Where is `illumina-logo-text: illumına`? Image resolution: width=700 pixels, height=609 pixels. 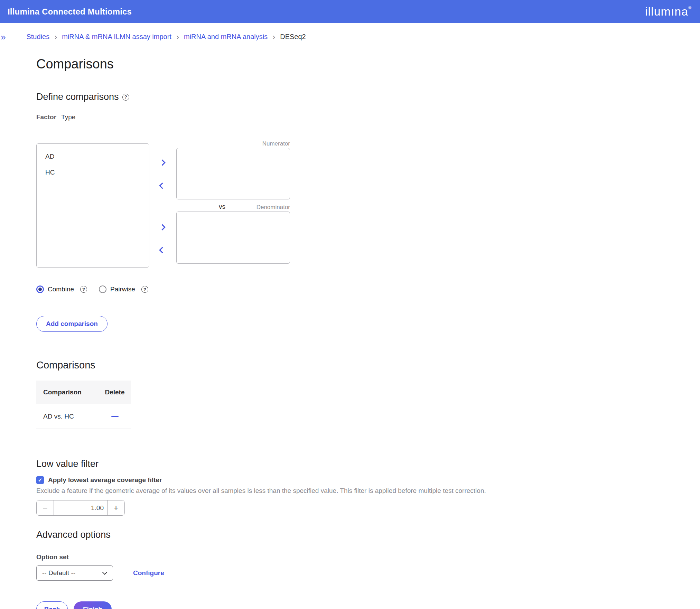
illumina-logo-text: illumına is located at coordinates (666, 12).